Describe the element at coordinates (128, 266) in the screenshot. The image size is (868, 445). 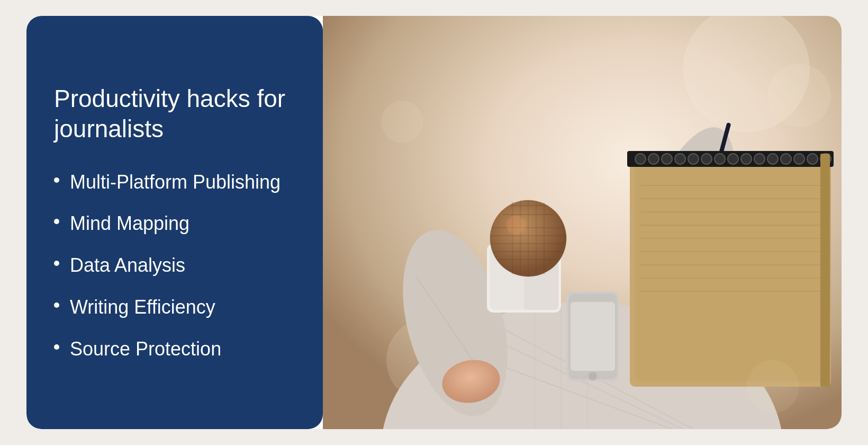
I see `bullet-label: Data Analysis` at that location.